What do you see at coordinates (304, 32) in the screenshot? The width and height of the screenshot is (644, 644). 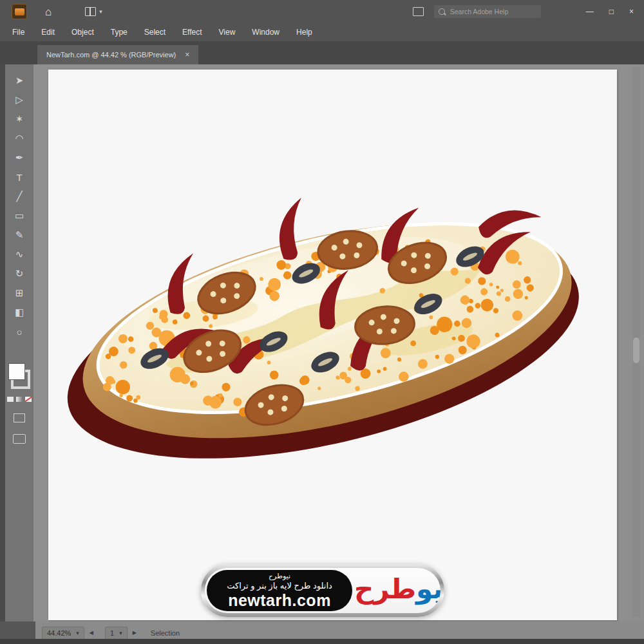 I see `menu-item-help: Help` at bounding box center [304, 32].